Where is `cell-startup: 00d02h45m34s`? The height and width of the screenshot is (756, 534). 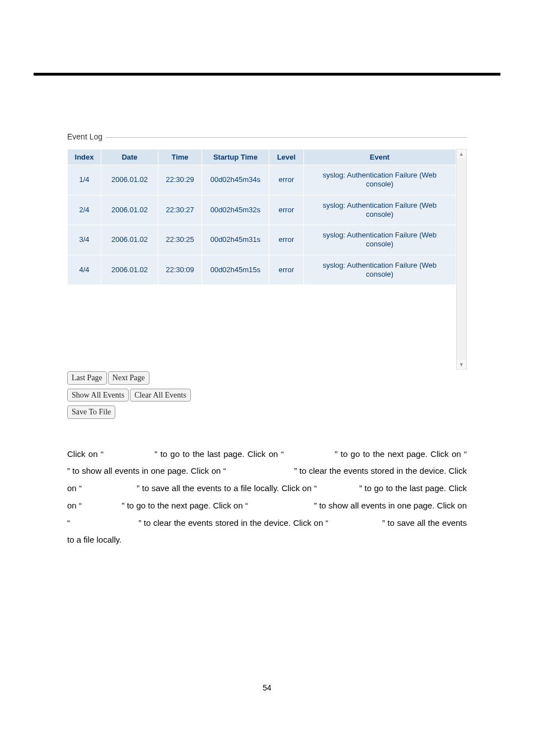 cell-startup: 00d02h45m34s is located at coordinates (236, 180).